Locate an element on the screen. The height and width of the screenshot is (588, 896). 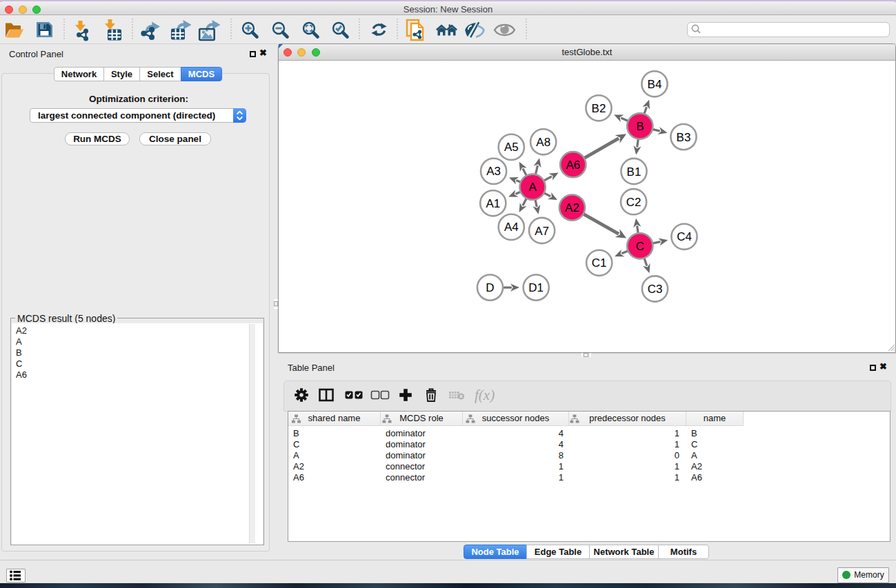
svg-text: B4 is located at coordinates (655, 84).